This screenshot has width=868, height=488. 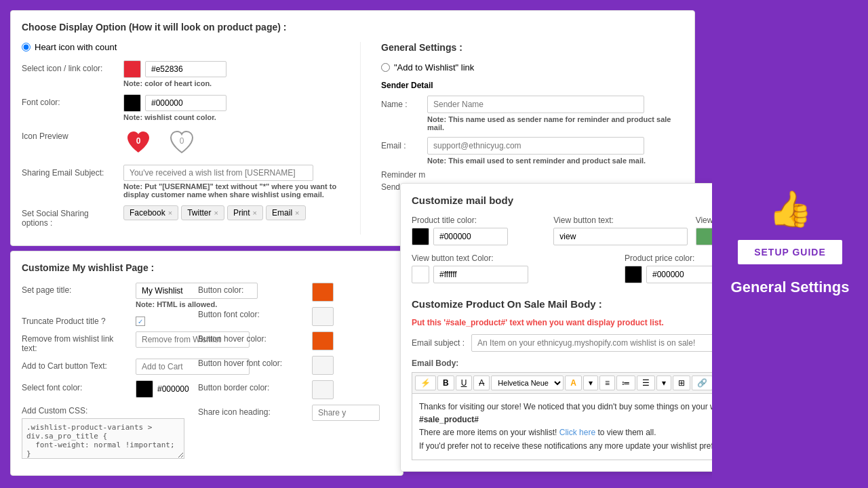 I want to click on view-btn-text-color-label: View button text Color:, so click(x=514, y=258).